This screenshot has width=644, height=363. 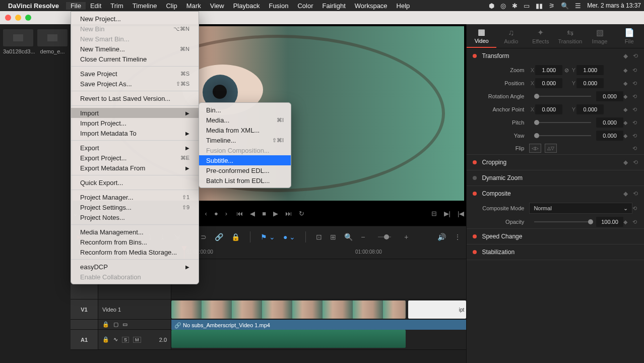 What do you see at coordinates (458, 237) in the screenshot?
I see `timeline-options-icon: ⋮` at bounding box center [458, 237].